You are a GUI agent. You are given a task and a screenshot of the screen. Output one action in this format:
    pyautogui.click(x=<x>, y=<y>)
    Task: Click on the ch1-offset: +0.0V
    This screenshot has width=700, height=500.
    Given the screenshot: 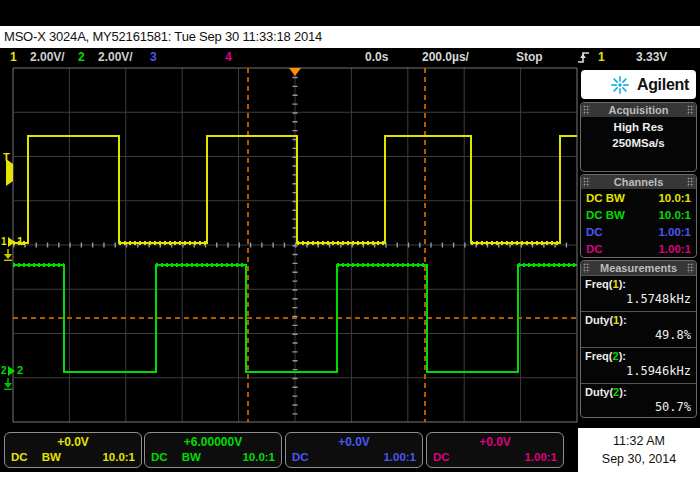 What is the action you would take?
    pyautogui.click(x=73, y=442)
    